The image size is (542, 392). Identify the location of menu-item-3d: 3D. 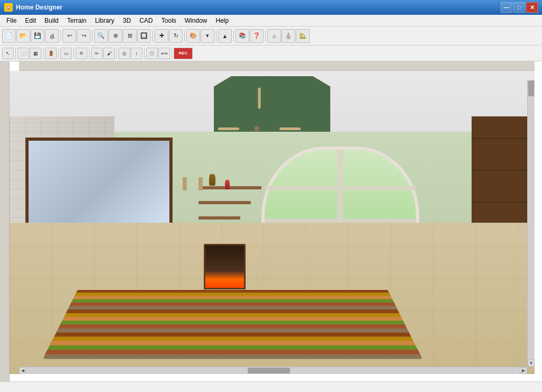
(127, 20).